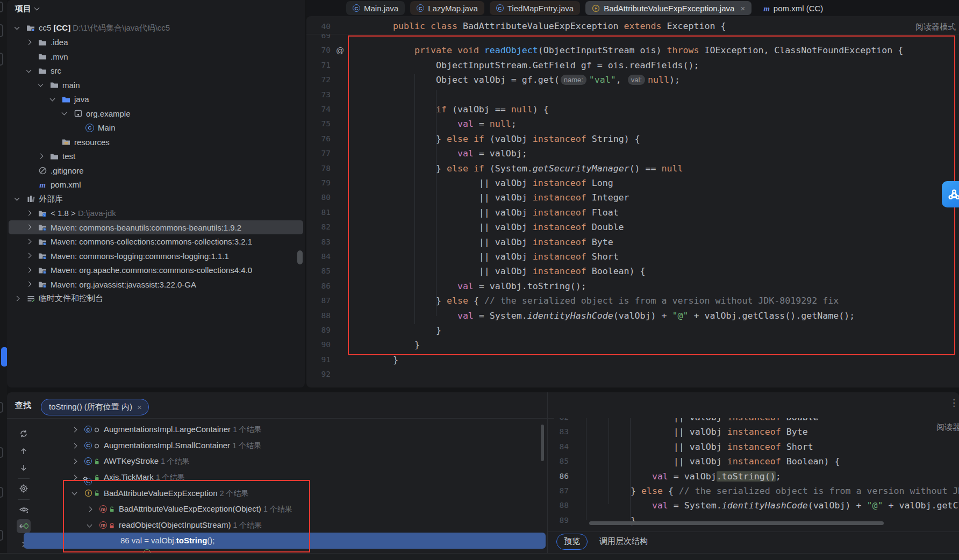 Image resolution: width=959 pixels, height=560 pixels. What do you see at coordinates (156, 256) in the screenshot?
I see `project-tree-row: Maven: commons-logging:commons-logging:1…` at bounding box center [156, 256].